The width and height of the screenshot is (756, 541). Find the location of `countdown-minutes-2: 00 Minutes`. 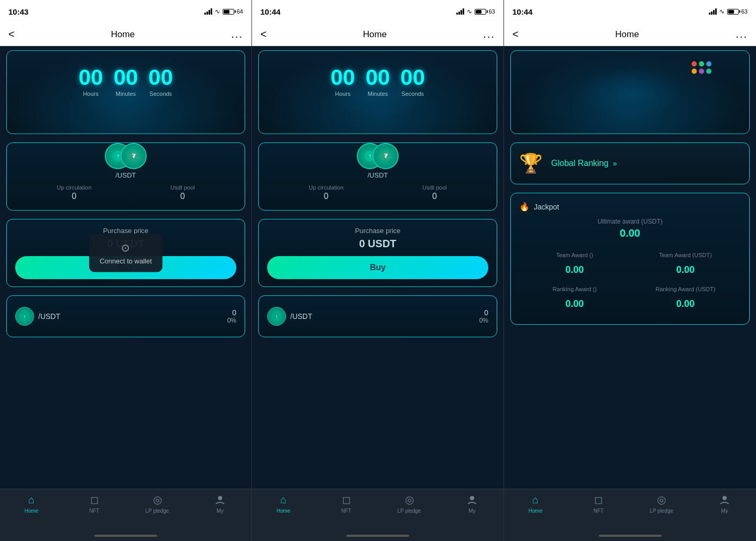

countdown-minutes-2: 00 Minutes is located at coordinates (378, 82).